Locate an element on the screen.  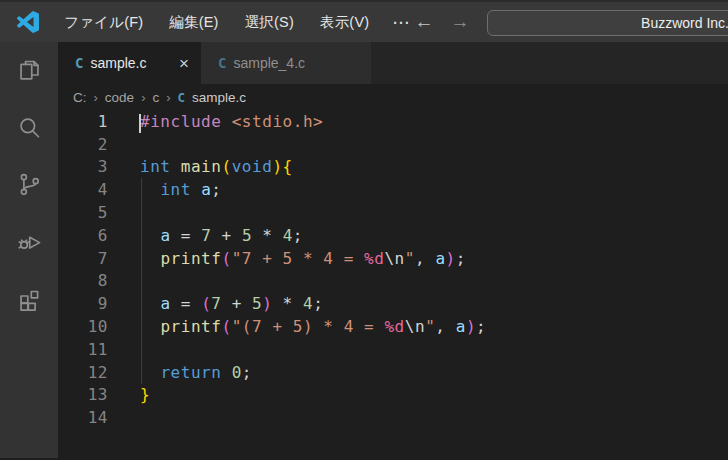
activity-item-source-control is located at coordinates (29, 184).